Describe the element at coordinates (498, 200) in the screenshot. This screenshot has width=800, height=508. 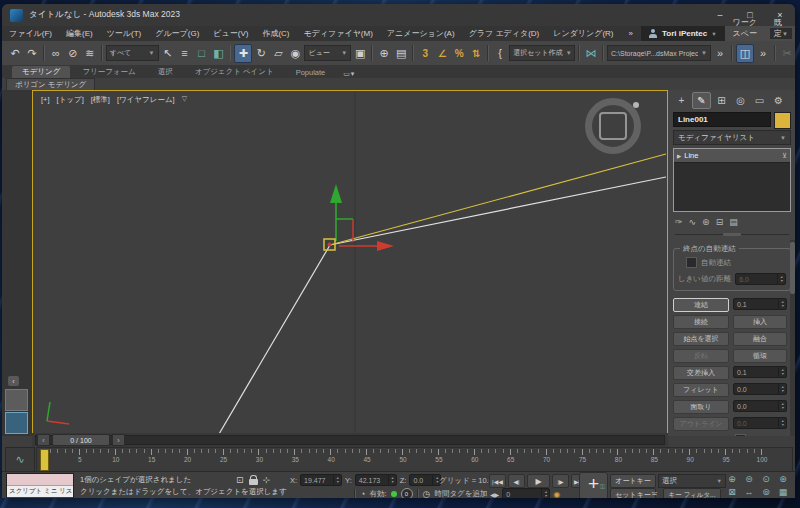
I see `spline-segment-selected` at that location.